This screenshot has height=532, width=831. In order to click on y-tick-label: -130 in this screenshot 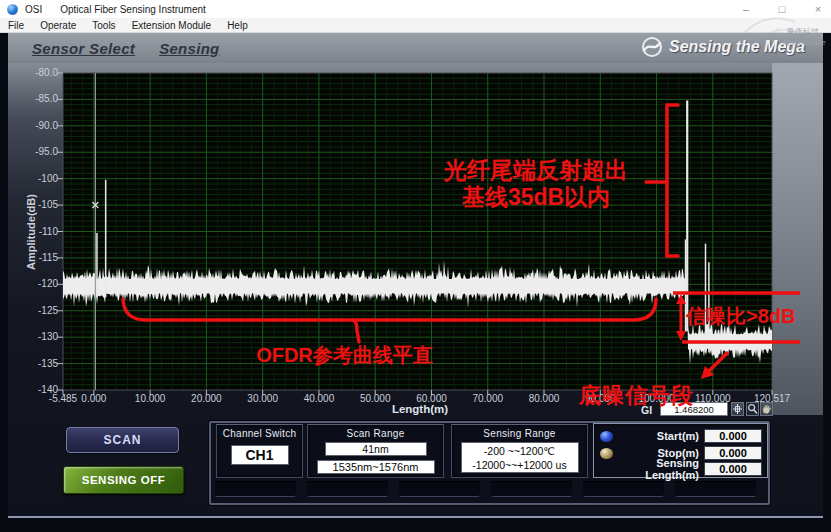, I will do `click(39, 336)`.